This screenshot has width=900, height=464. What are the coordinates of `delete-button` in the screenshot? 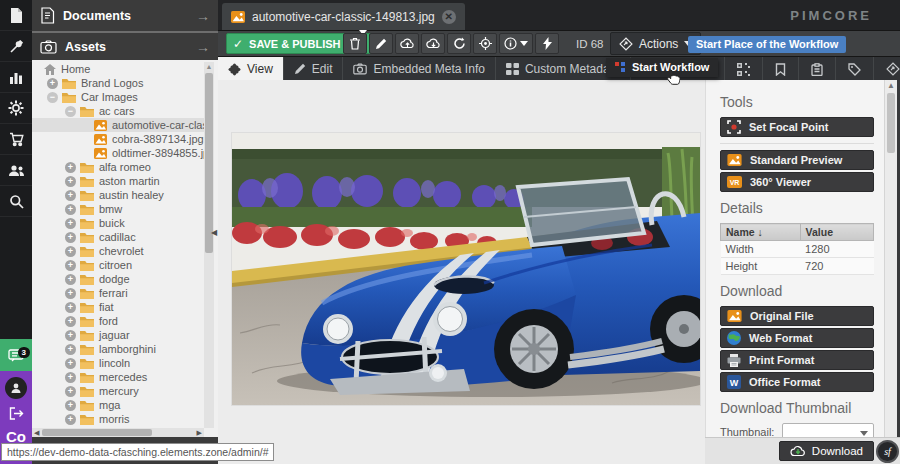 It's located at (355, 44).